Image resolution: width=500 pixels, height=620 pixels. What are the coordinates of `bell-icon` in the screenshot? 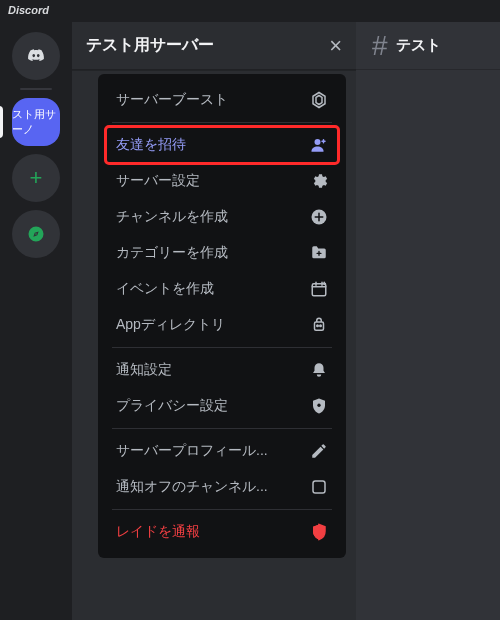 It's located at (319, 370).